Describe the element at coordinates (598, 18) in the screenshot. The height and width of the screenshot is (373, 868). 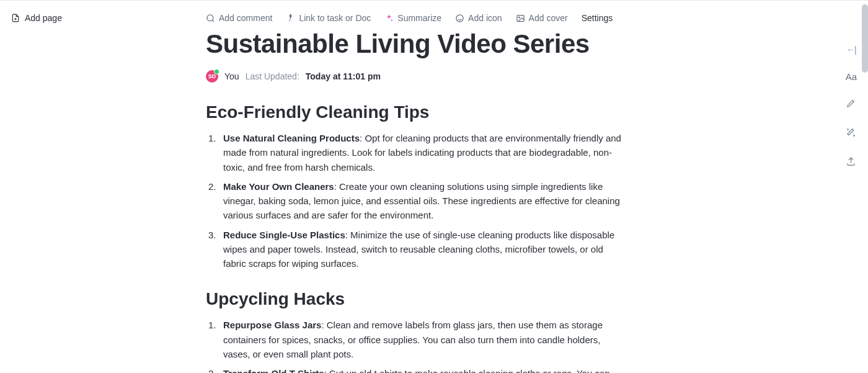
I see `settings-button: Settings` at that location.